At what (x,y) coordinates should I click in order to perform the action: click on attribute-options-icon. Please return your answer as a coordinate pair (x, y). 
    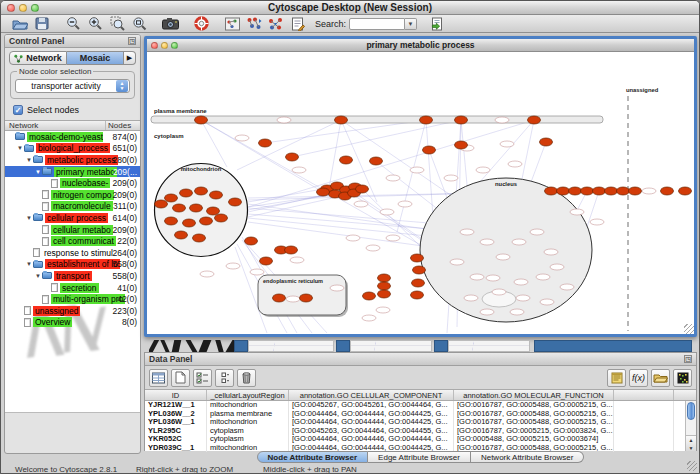
    Looking at the image, I should click on (224, 378).